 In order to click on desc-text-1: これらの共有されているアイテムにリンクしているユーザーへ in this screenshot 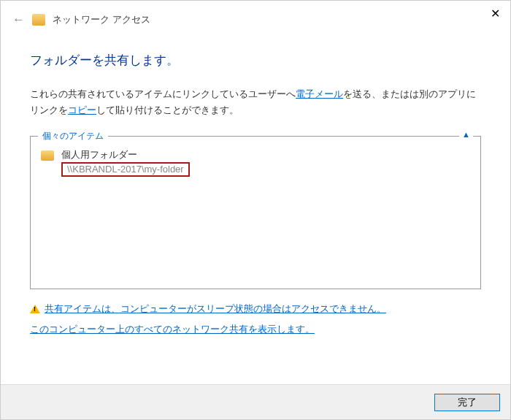, I will do `click(163, 93)`.